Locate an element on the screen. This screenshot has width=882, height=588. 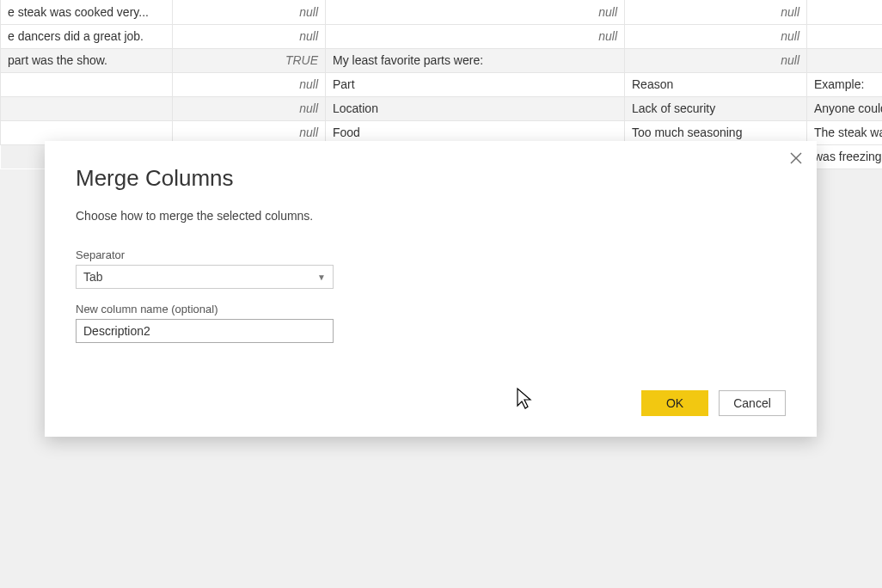
table-row: e dancers did a great job. null null nul… is located at coordinates (442, 36).